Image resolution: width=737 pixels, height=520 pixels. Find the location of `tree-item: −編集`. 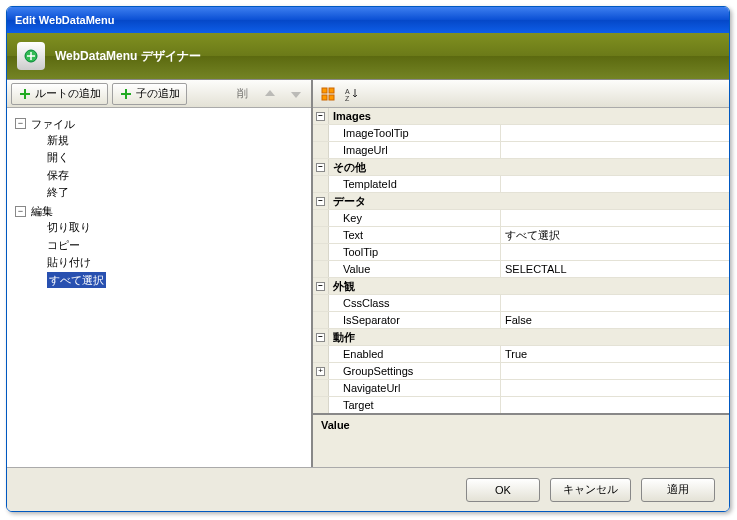

tree-item: −編集 is located at coordinates (34, 211).